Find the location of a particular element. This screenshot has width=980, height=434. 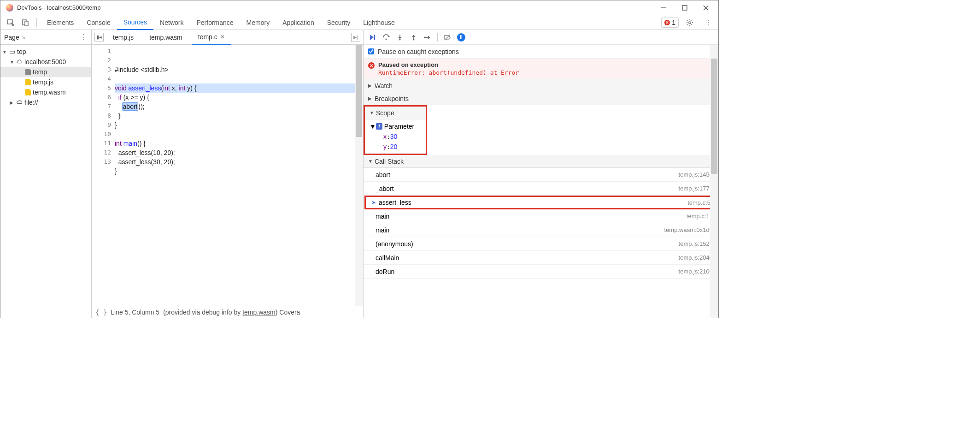

editor-tabstrip: ▮◂ temp.js temp.wasm temp.c✕ ▶| is located at coordinates (228, 37).